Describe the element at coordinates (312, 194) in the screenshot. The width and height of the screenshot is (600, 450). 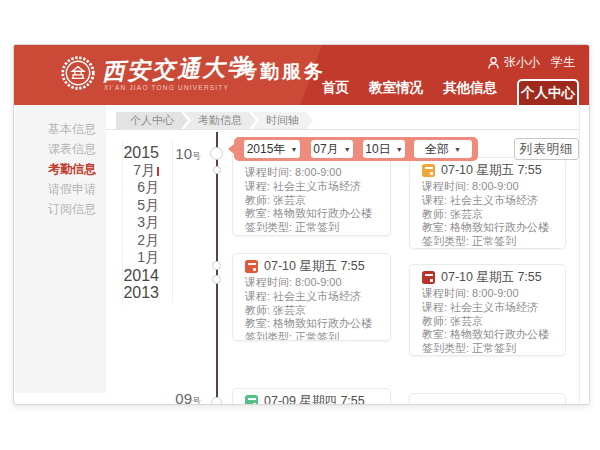
I see `attendance-card: 课程时间: 8:00-9:00课程: 社会主义市场经济教师: 张芸京教室: 格物…` at that location.